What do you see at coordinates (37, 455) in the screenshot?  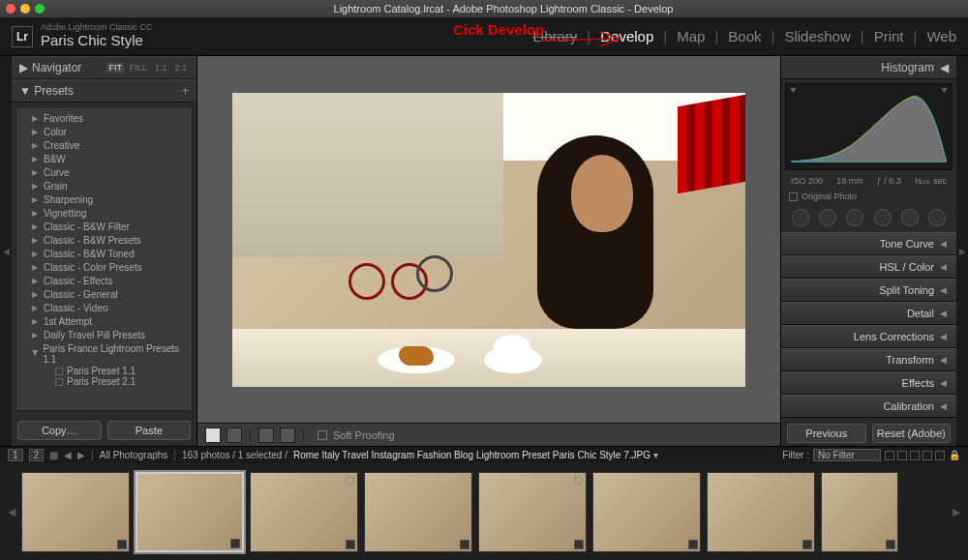 I see `monitor-2-button: 2` at bounding box center [37, 455].